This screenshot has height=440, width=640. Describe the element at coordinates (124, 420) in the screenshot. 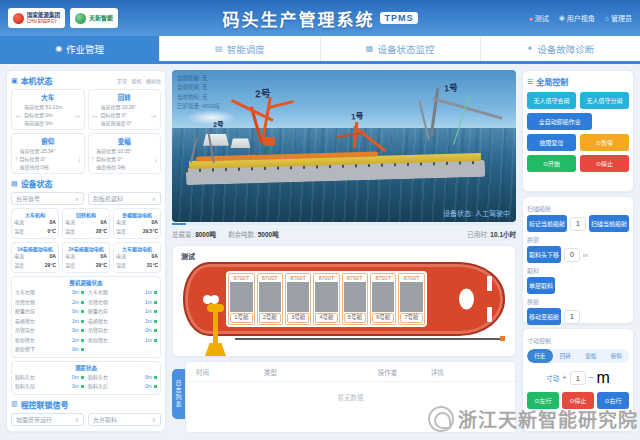

I see `allow-reclaim-select: 允许取料 ∨` at that location.